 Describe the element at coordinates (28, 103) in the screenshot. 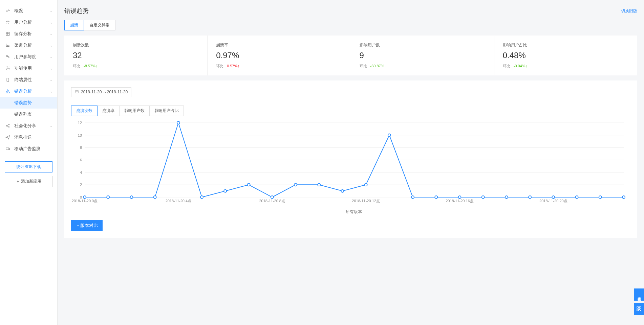

I see `sidebar-sub-item-0: 错误趋势` at that location.